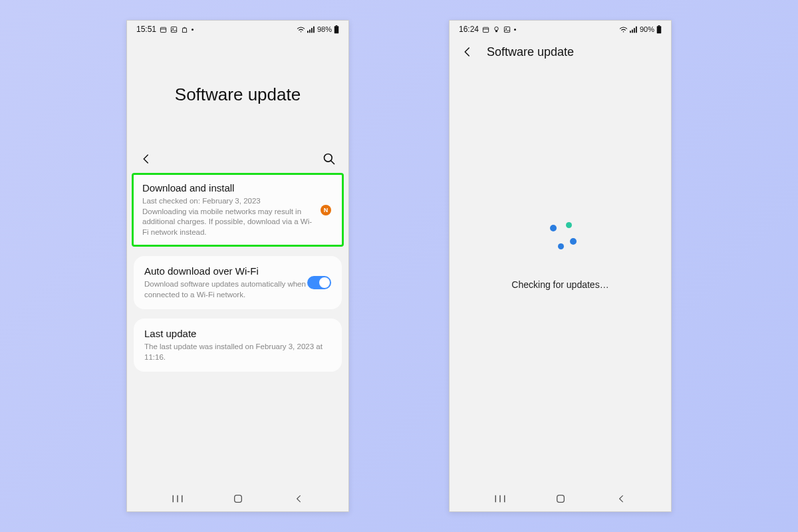 This screenshot has height=532, width=798. Describe the element at coordinates (561, 241) in the screenshot. I see `loading-spinner` at that location.